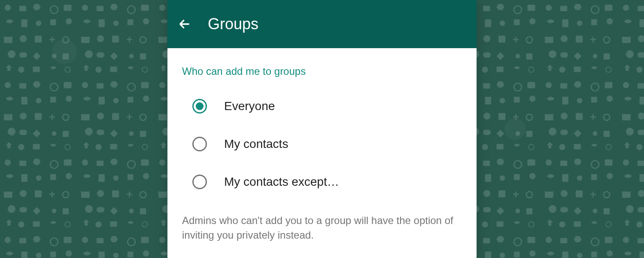 The width and height of the screenshot is (644, 258). What do you see at coordinates (249, 106) in the screenshot?
I see `radio-label: Everyone` at bounding box center [249, 106].